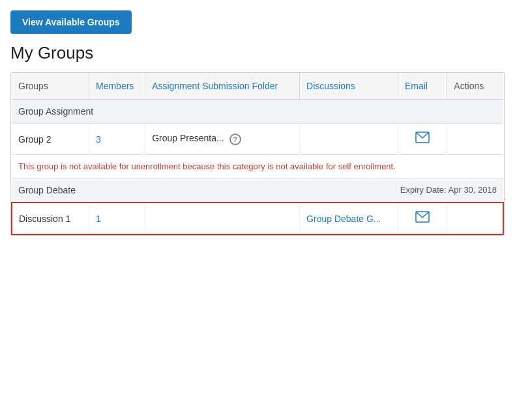 The image size is (515, 420). What do you see at coordinates (71, 22) in the screenshot?
I see `view-available-groups-button: View Available Groups` at bounding box center [71, 22].